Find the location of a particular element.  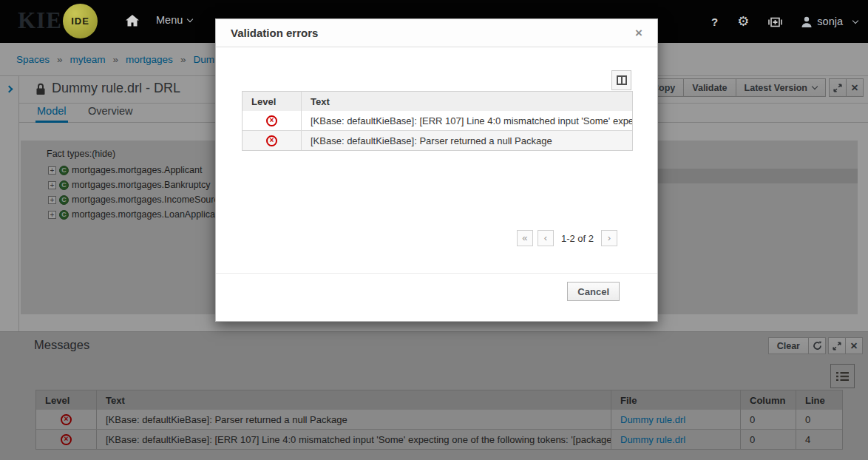

pagination: 1-2 of 2 is located at coordinates (567, 238).